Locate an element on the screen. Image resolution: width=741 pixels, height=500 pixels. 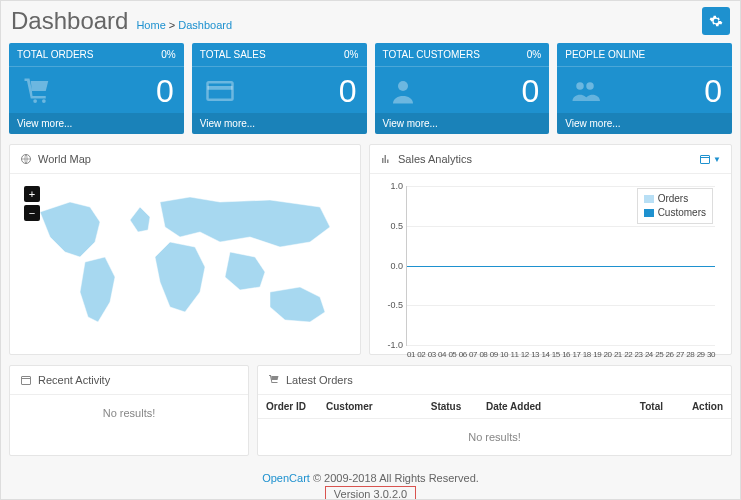
breadcrumb-home: Home is located at coordinates (150, 25).